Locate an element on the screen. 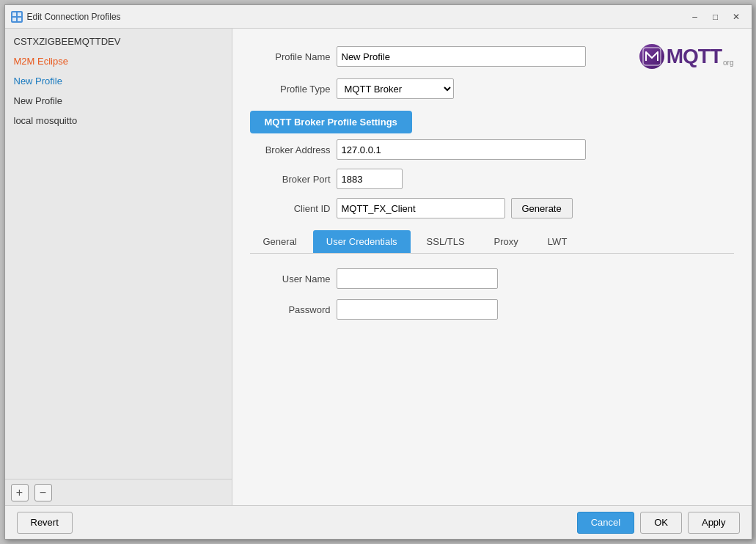  apply-button: Apply is located at coordinates (714, 523).